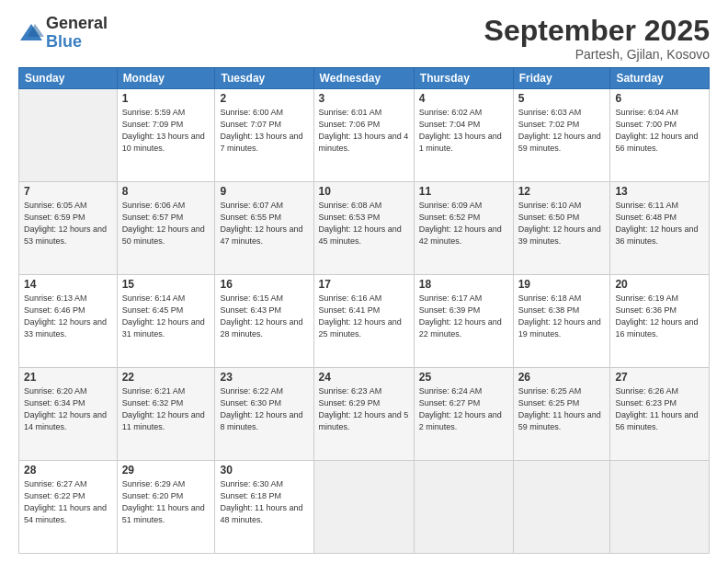 This screenshot has height=563, width=728. I want to click on calendar-cell: 18Sunrise: 6:17 AMSunset: 6:39 PMDayligh…, so click(463, 322).